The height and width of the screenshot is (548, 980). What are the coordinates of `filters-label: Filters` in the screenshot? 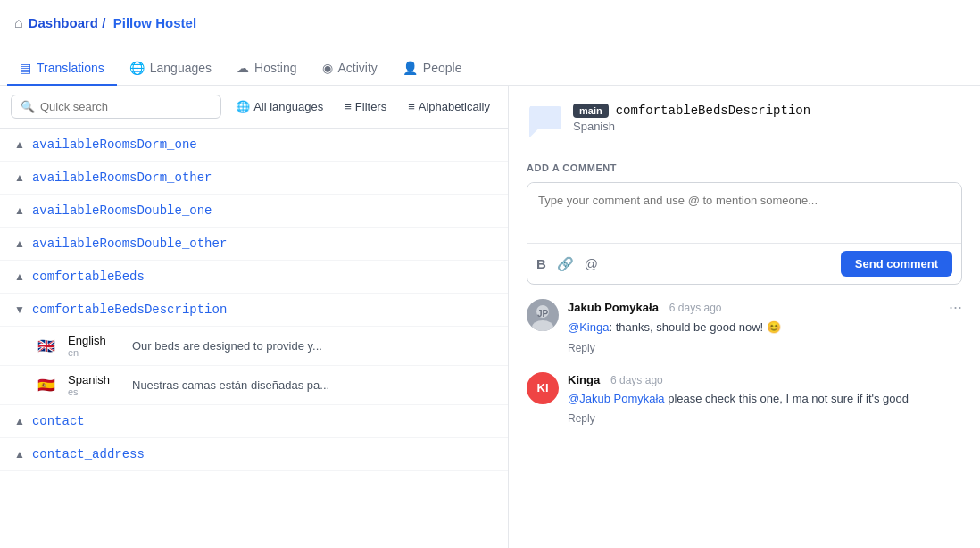 It's located at (371, 107).